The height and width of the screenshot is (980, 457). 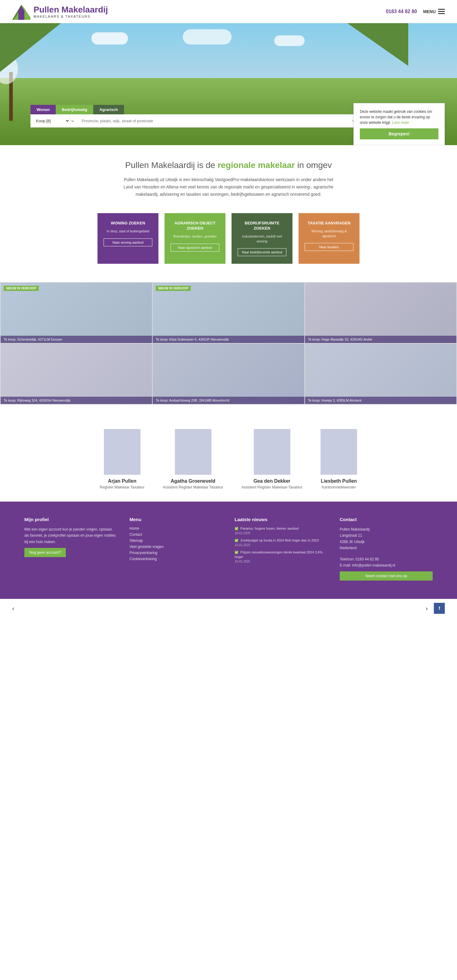 What do you see at coordinates (76, 339) in the screenshot?
I see `listing-address-0: Te koop: Schenkeldijk, 4271LM Dussen` at bounding box center [76, 339].